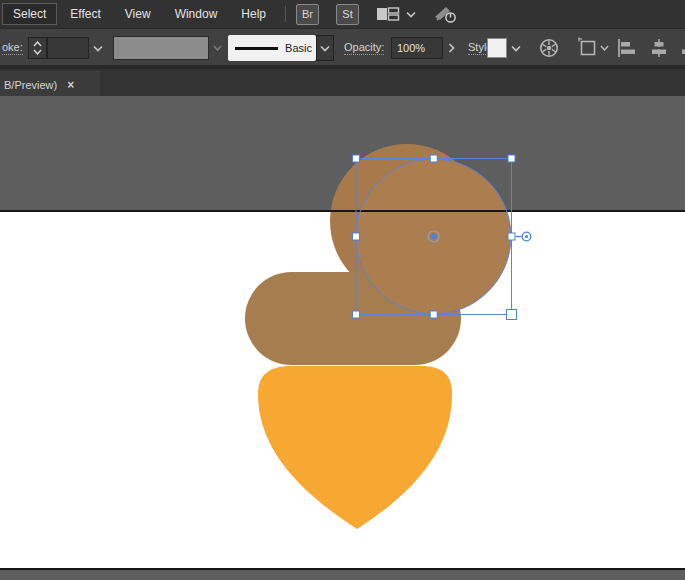 The height and width of the screenshot is (580, 685). What do you see at coordinates (298, 48) in the screenshot?
I see `stroke-style-value: Basic` at bounding box center [298, 48].